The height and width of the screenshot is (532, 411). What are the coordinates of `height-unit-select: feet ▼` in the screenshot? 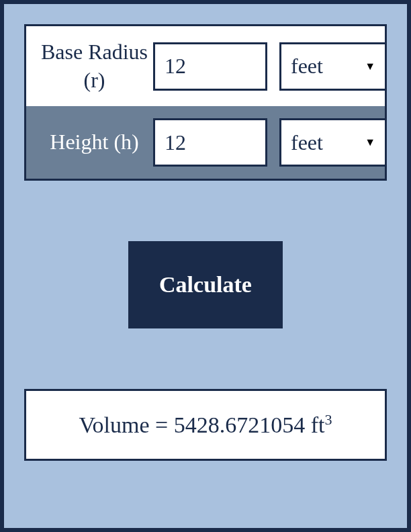 It's located at (333, 142).